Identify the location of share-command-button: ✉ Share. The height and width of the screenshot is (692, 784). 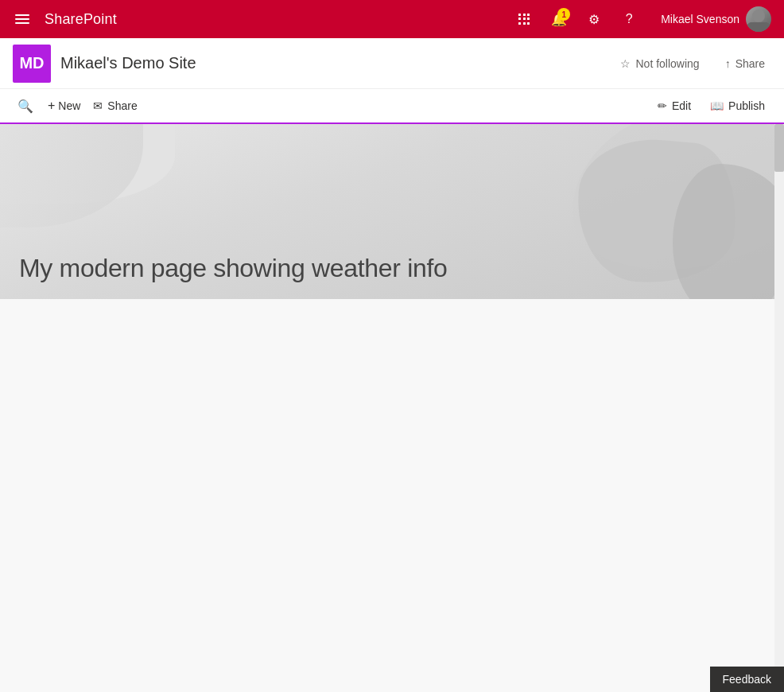
(114, 106).